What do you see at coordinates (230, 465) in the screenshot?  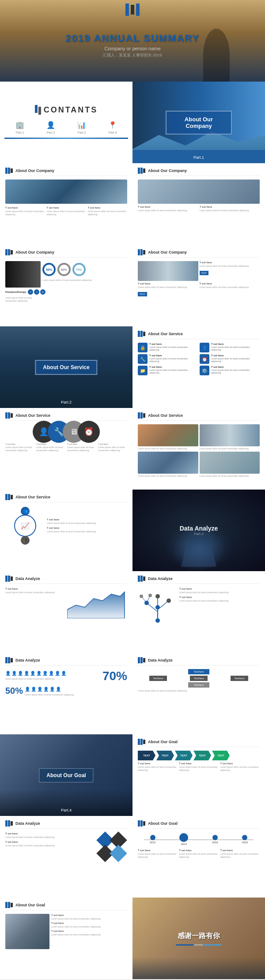 I see `office-wrap: Lorem ipsum dolor sit amet consectetur a…` at bounding box center [230, 465].